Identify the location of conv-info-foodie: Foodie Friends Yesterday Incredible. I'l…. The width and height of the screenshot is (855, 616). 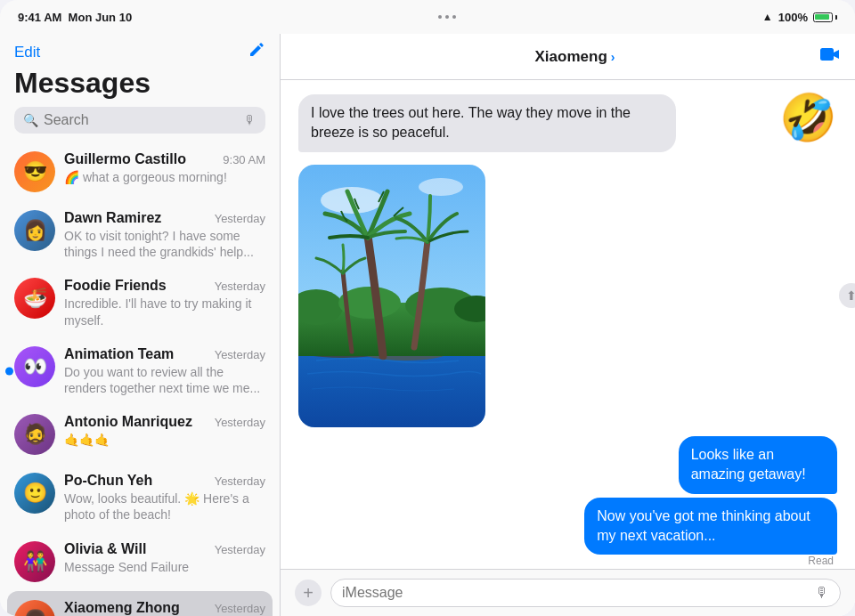
(165, 303).